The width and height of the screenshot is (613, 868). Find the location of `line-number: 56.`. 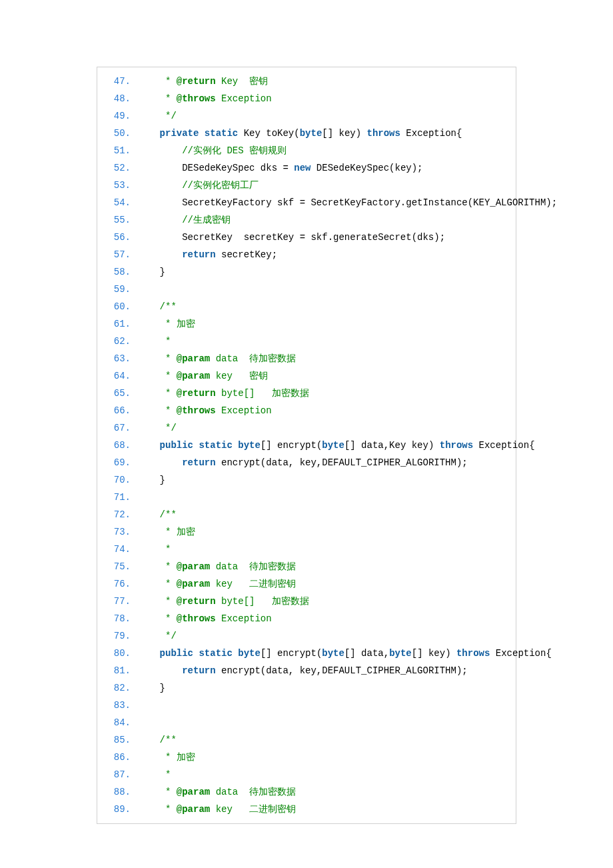

line-number: 56. is located at coordinates (117, 237).